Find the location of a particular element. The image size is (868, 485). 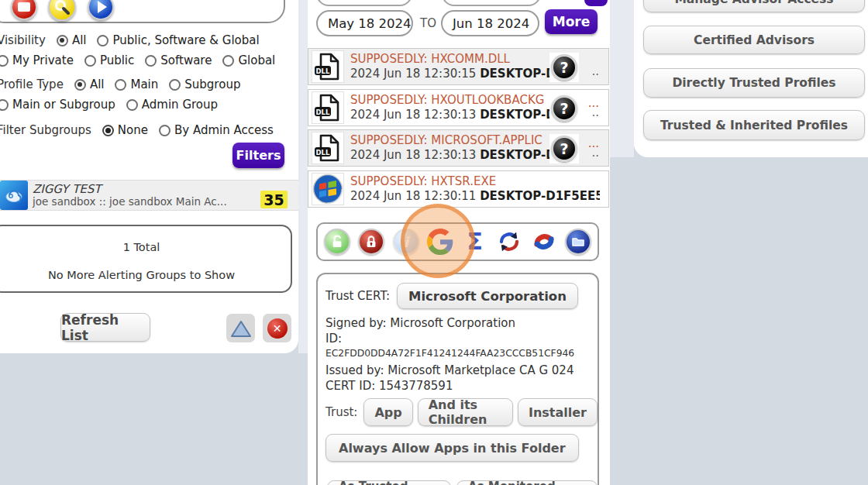

group-title: ZIGGY TEST is located at coordinates (130, 189).